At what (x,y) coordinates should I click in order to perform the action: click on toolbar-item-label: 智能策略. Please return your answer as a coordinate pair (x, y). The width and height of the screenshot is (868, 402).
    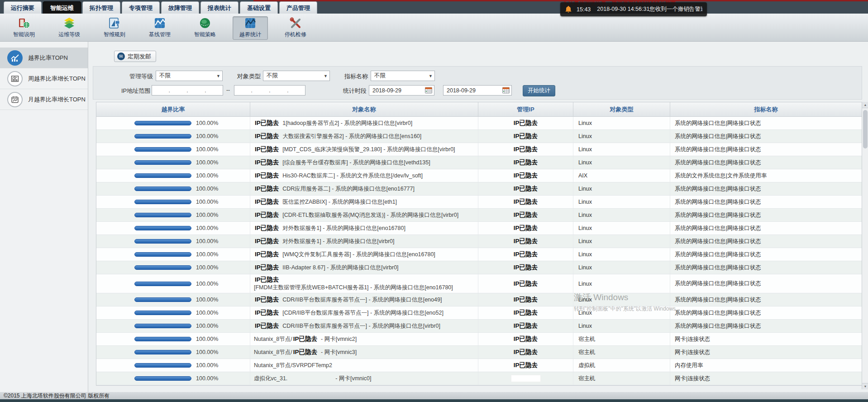
    Looking at the image, I should click on (205, 34).